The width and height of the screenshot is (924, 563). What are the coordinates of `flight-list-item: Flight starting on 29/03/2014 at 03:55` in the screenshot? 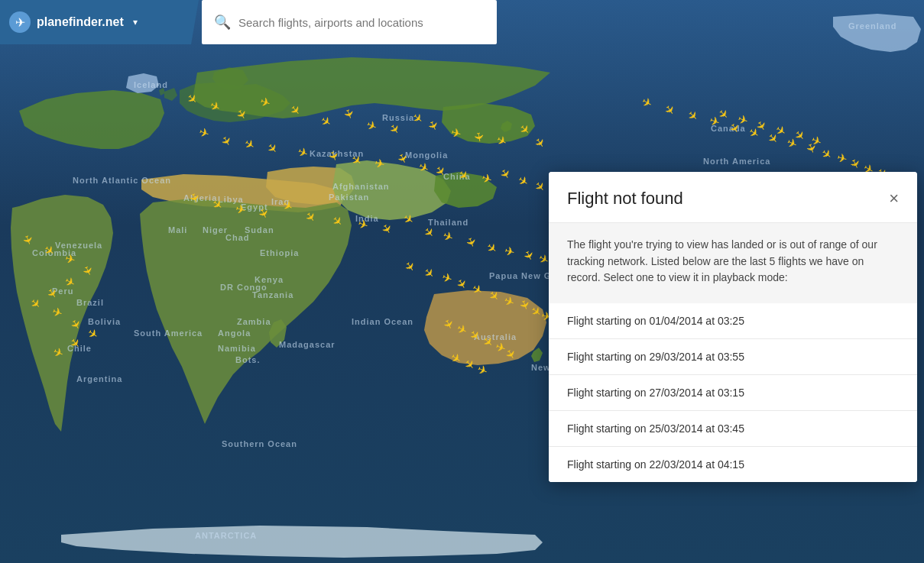 It's located at (733, 358).